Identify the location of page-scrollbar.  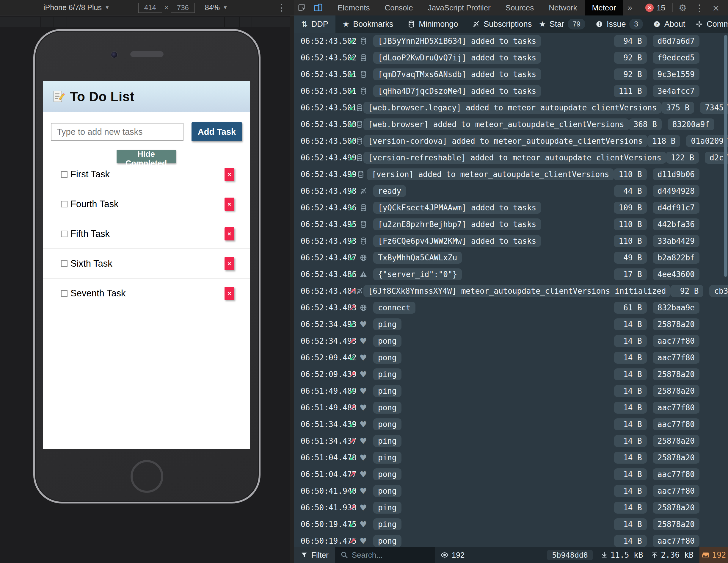
(292, 289).